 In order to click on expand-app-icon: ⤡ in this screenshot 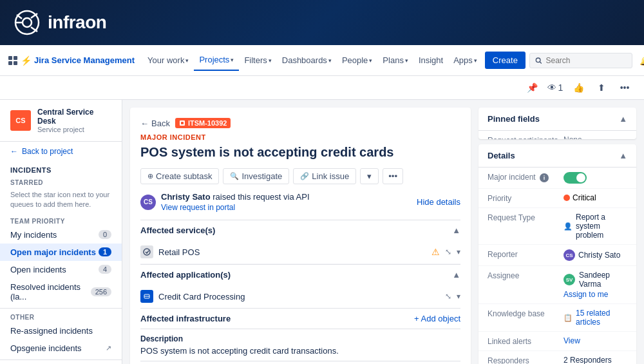, I will do `click(448, 296)`.